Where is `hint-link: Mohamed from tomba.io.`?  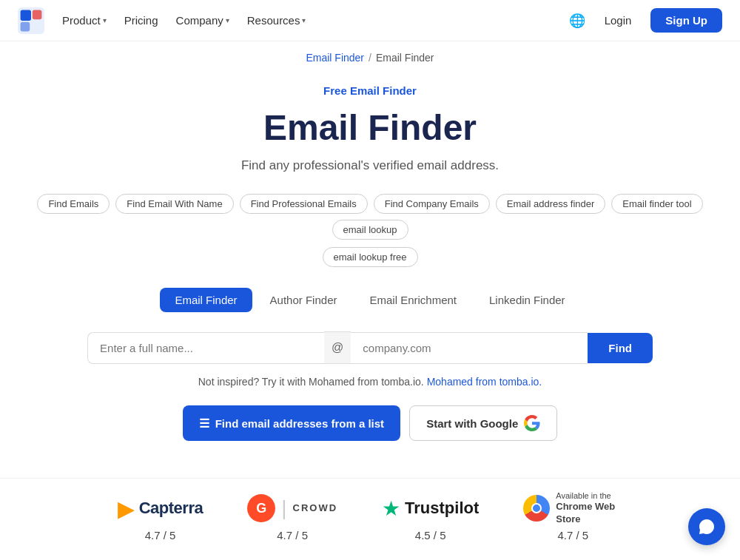 hint-link: Mohamed from tomba.io. is located at coordinates (485, 382).